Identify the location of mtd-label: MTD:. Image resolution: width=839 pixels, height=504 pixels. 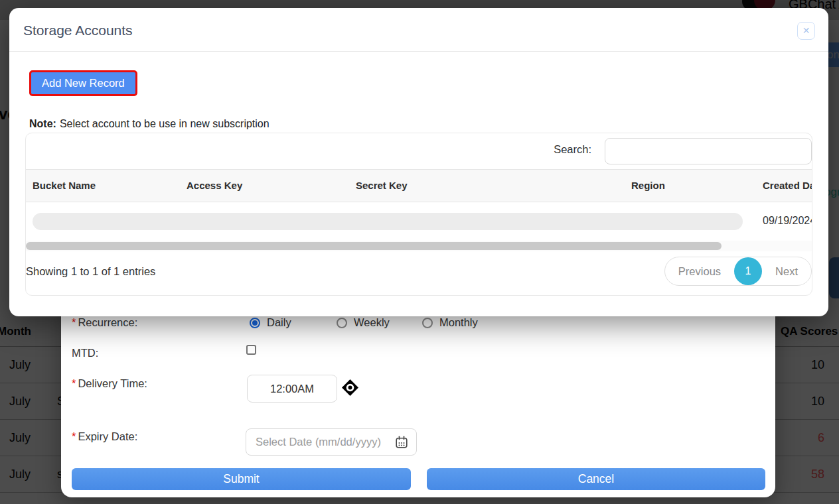
(85, 353).